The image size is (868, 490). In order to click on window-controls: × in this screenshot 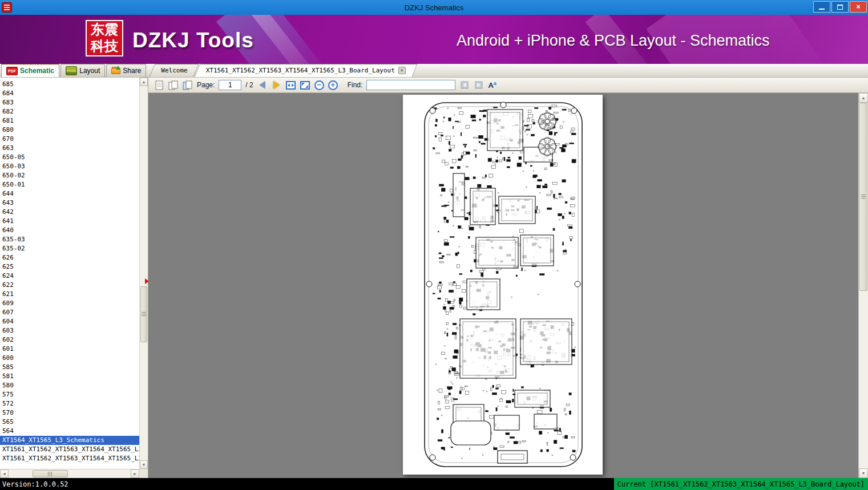, I will do `click(840, 7)`.